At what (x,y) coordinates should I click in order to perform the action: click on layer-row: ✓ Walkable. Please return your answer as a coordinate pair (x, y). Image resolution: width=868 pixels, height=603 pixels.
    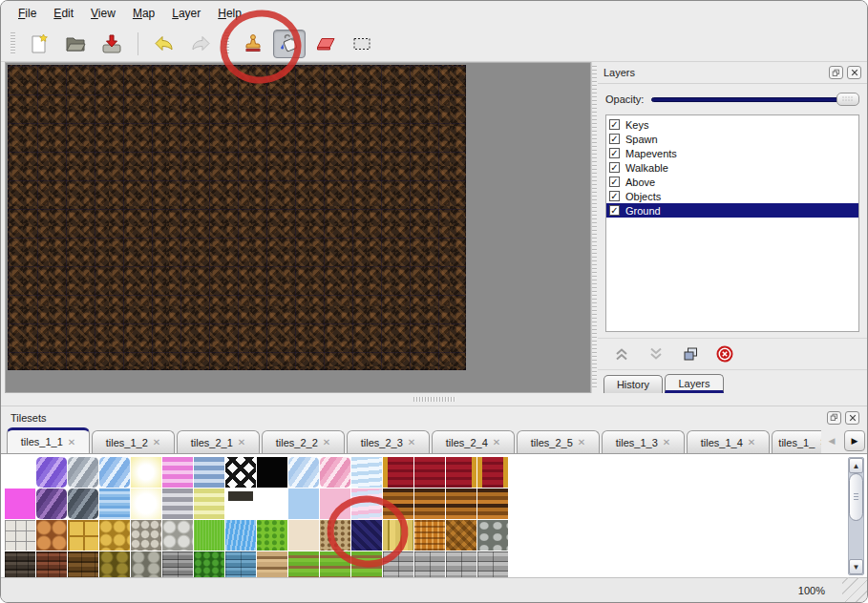
    Looking at the image, I should click on (732, 168).